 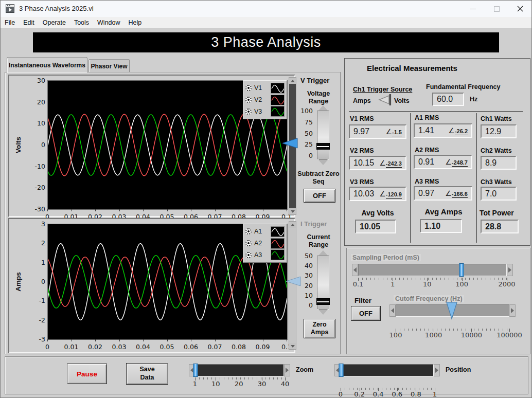 What do you see at coordinates (19, 282) in the screenshot?
I see `amps-axis-label: Amps` at bounding box center [19, 282].